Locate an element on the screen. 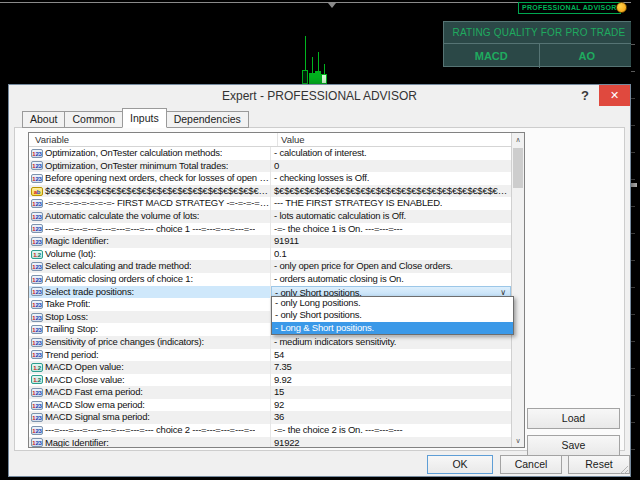 This screenshot has height=480, width=640. param-name: MACD Close value: is located at coordinates (84, 380).